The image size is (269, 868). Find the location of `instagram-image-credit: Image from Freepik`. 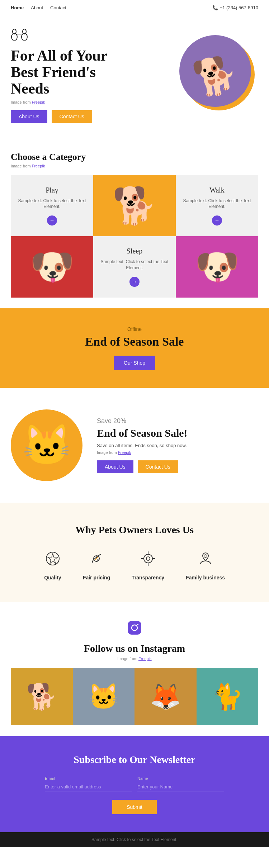

instagram-image-credit: Image from Freepik is located at coordinates (134, 659).